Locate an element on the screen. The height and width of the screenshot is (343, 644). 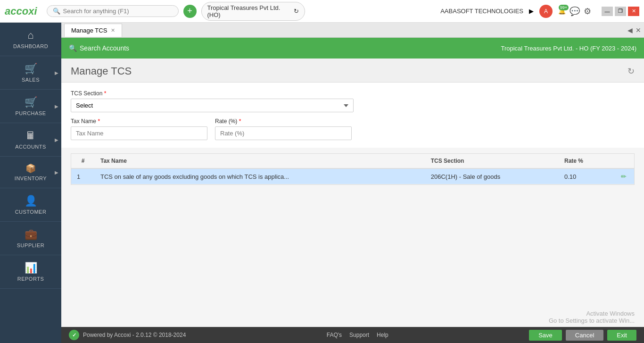
support-link: Support is located at coordinates (359, 335).